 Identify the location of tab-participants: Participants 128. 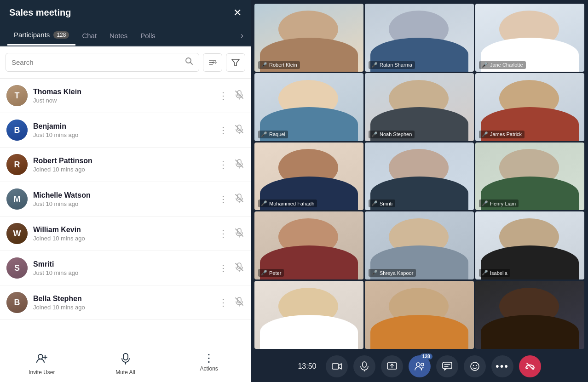
(41, 35).